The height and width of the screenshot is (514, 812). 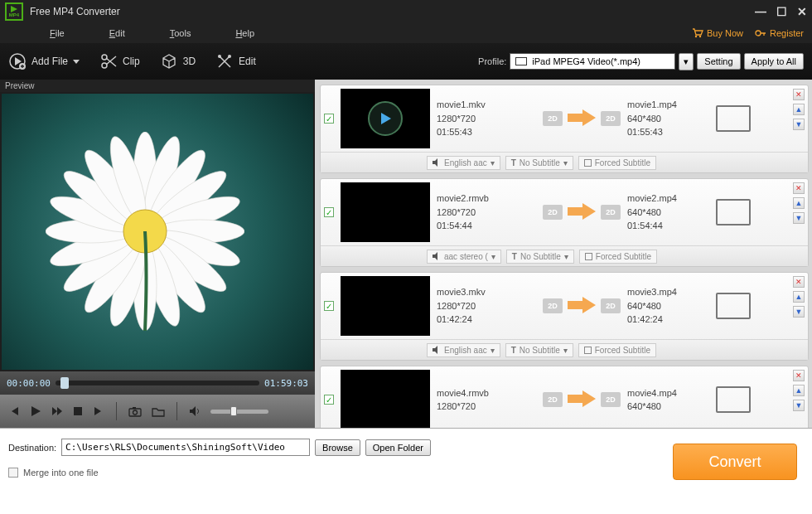 What do you see at coordinates (582, 306) in the screenshot?
I see `conversion-arrow: 2D2D` at bounding box center [582, 306].